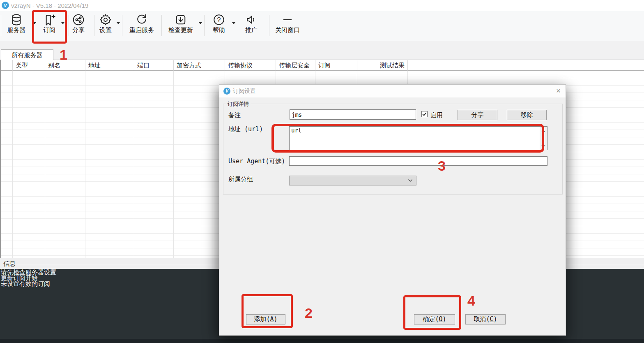 The width and height of the screenshot is (644, 343). What do you see at coordinates (251, 65) in the screenshot?
I see `column-header-传输协议: 传输协议` at bounding box center [251, 65].